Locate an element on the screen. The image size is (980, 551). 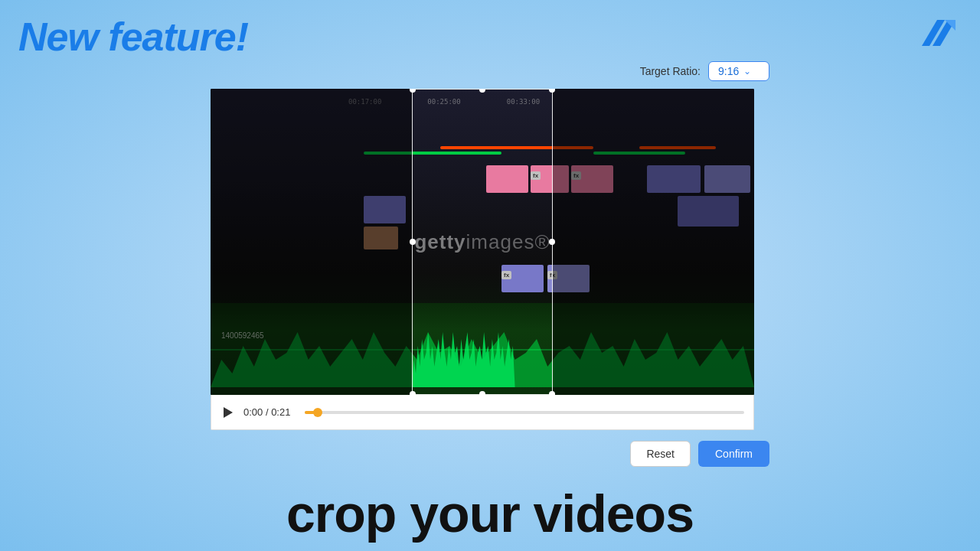
timecode-1: 00:17:00 is located at coordinates (364, 102).